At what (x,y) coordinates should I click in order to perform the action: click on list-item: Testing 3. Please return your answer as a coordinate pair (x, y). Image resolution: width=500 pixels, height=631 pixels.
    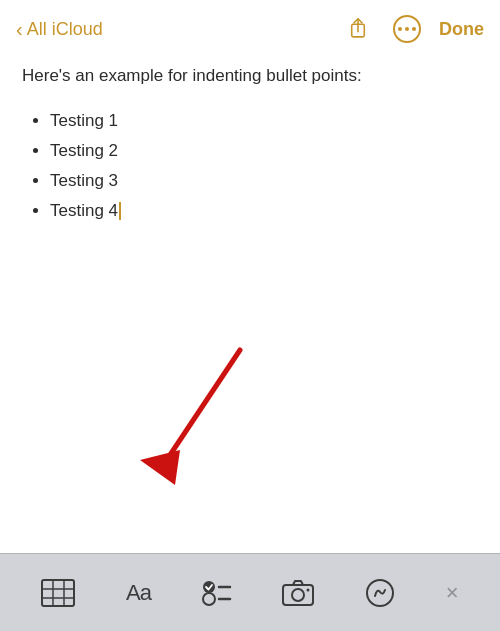
    Looking at the image, I should click on (264, 181).